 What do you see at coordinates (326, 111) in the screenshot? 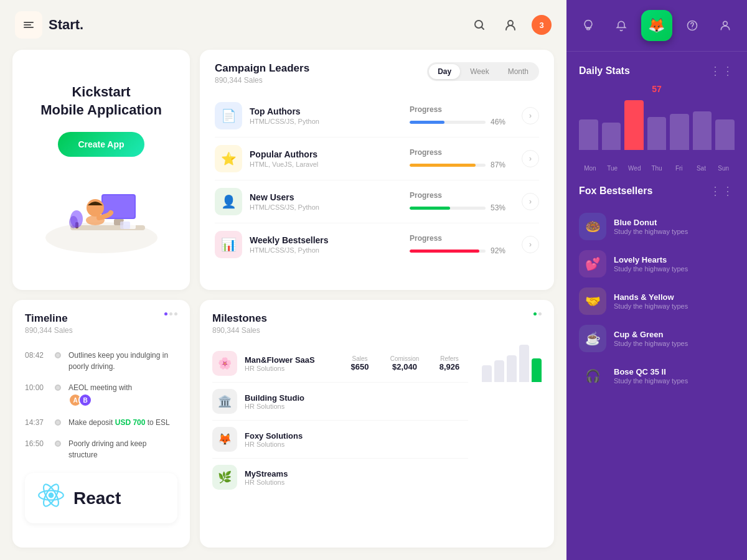
I see `row-name: Top Authors` at bounding box center [326, 111].